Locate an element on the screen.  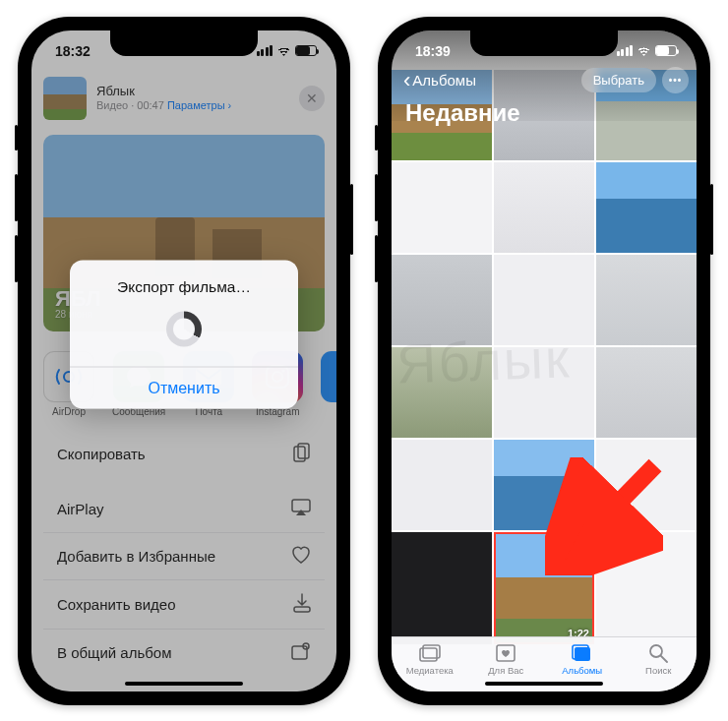
more-icon: ••• is located at coordinates (675, 81).